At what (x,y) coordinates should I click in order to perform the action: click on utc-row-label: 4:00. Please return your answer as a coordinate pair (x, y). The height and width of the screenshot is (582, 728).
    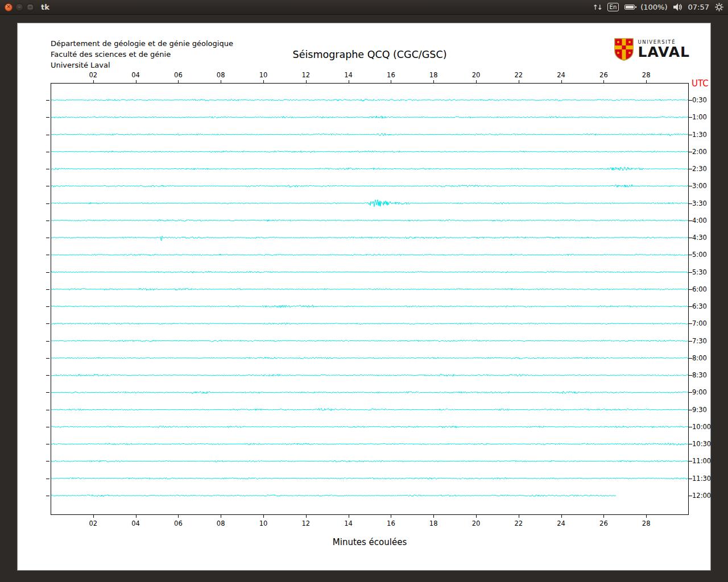
    Looking at the image, I should click on (705, 221).